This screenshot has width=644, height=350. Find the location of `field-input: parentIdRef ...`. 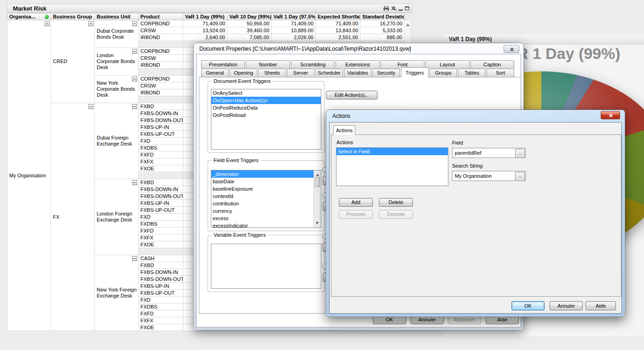

field-input: parentIdRef ... is located at coordinates (489, 153).